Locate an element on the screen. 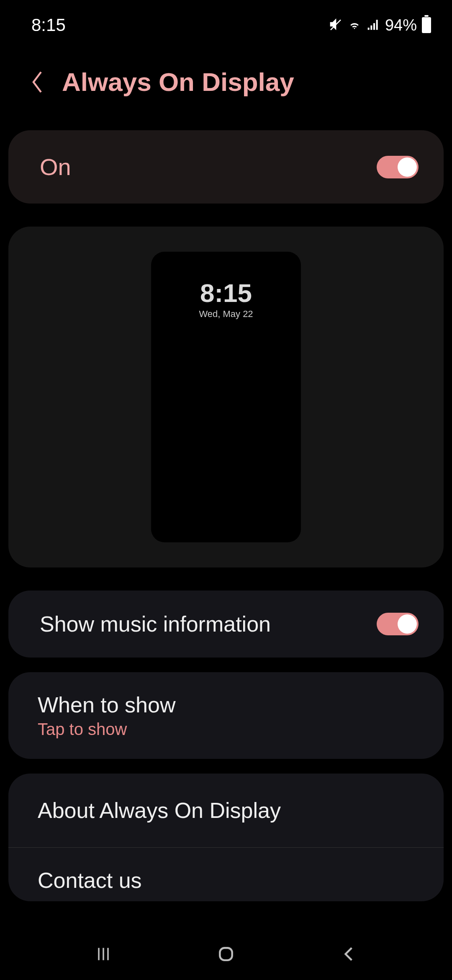  status-bar: 8:15 94% is located at coordinates (226, 21).